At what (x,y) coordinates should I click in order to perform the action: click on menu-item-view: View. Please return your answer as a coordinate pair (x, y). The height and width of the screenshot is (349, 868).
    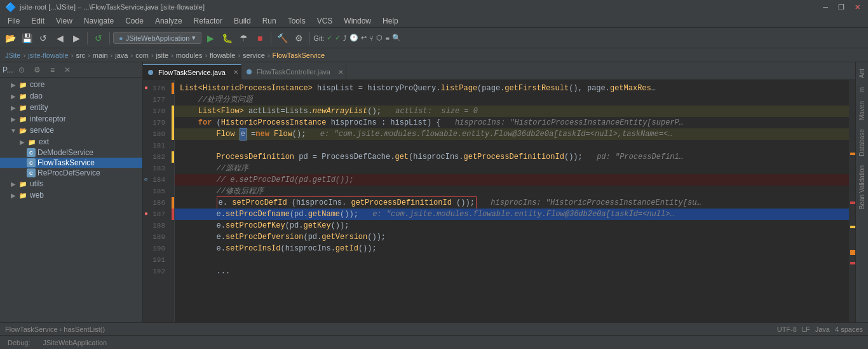
    Looking at the image, I should click on (64, 21).